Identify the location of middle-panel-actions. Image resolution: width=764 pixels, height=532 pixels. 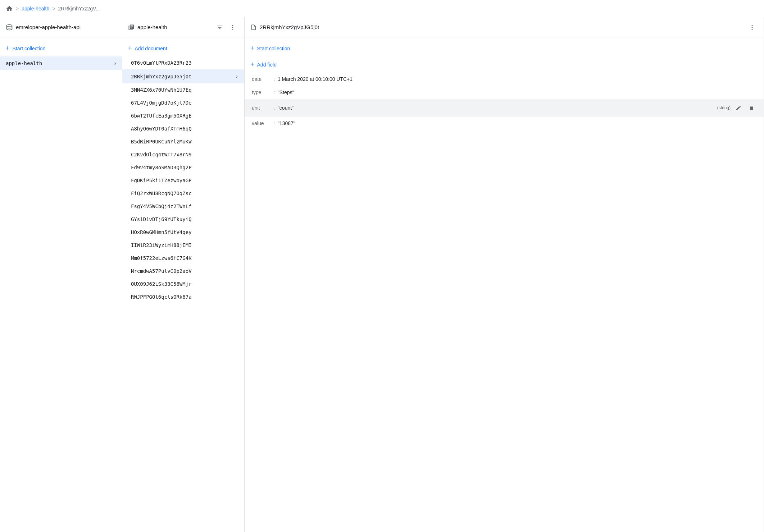
(226, 27).